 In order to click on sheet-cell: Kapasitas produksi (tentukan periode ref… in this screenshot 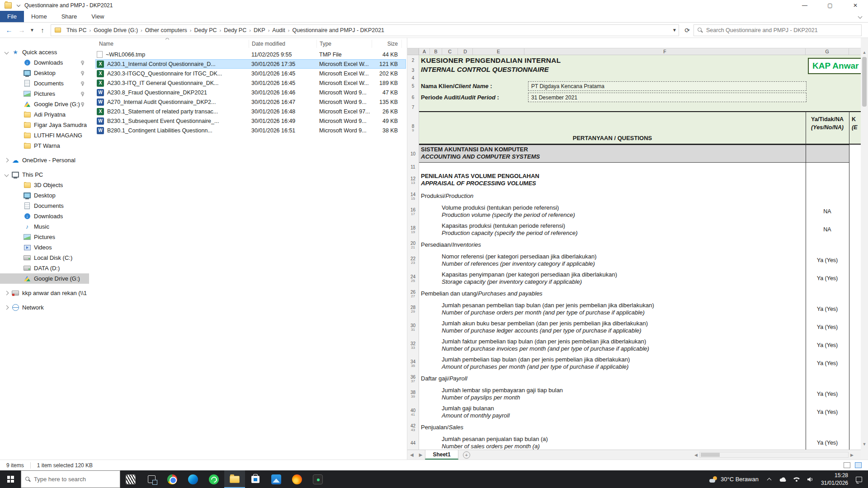, I will do `click(640, 230)`.